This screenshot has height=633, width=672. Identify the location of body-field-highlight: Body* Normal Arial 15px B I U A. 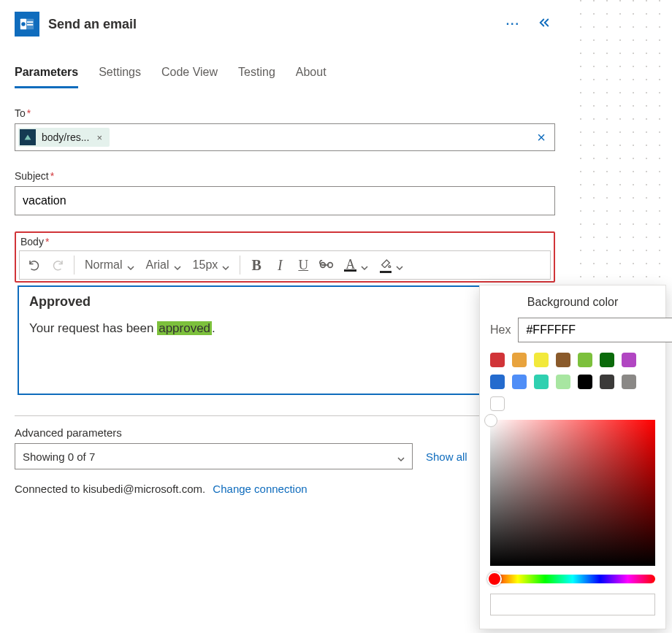
(285, 257).